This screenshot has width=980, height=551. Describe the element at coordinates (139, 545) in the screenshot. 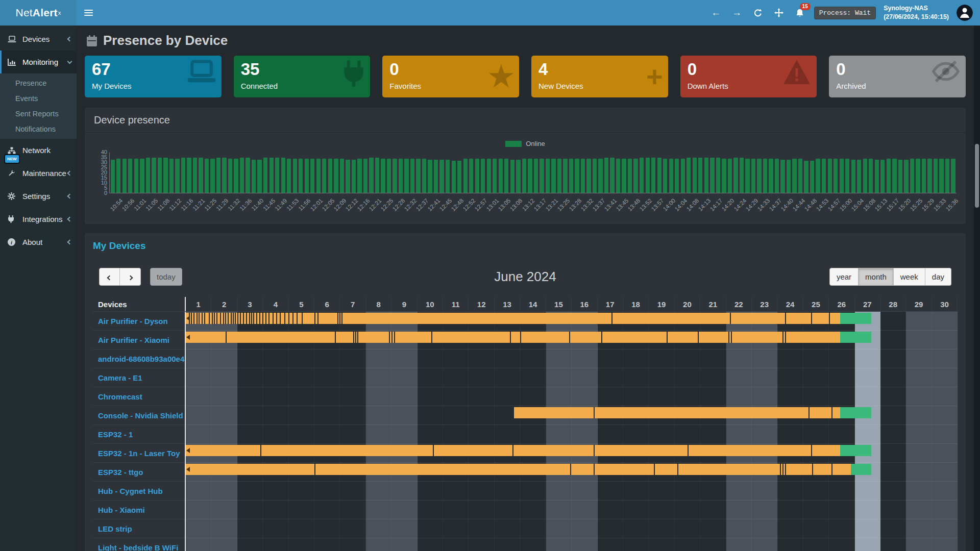

I see `device-link: Light - bedside B WiFi` at that location.